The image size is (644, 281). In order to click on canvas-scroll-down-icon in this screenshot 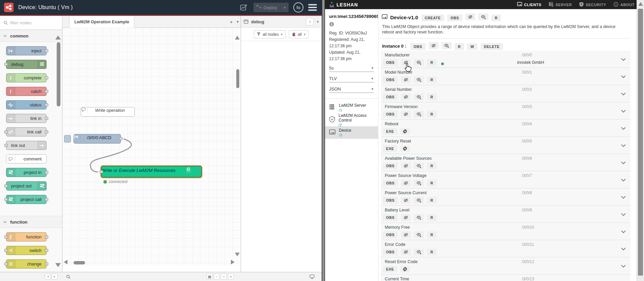, I will do `click(237, 255)`.